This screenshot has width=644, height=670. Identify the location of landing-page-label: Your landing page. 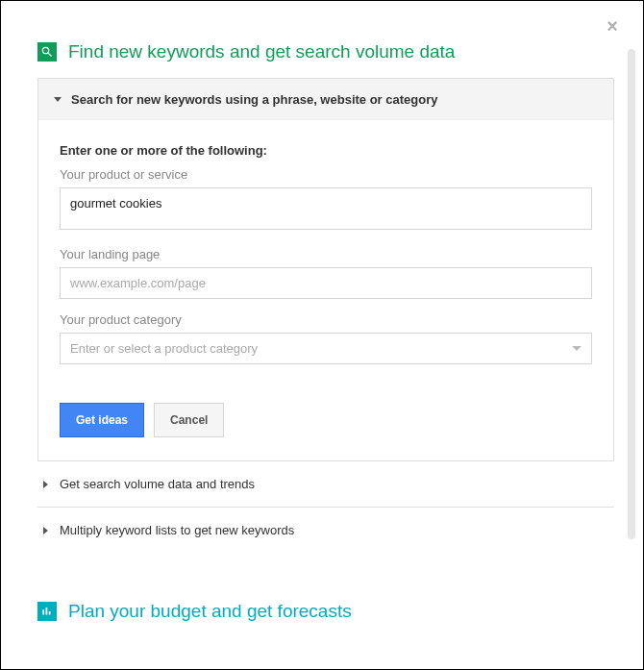
(326, 254).